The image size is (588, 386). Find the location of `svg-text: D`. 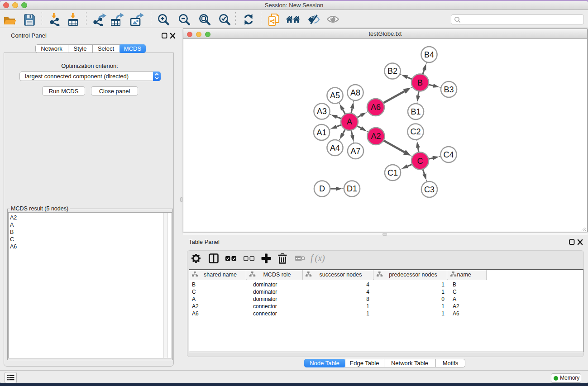

svg-text: D is located at coordinates (322, 189).